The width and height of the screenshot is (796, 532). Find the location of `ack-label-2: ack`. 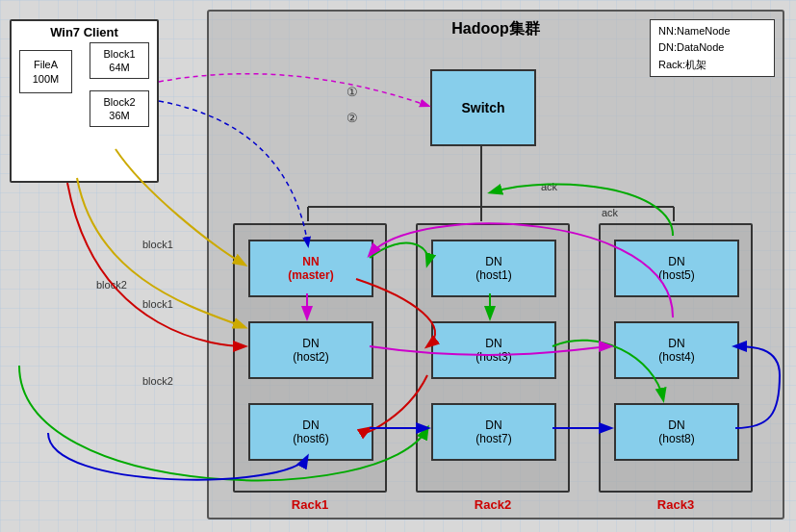

ack-label-2: ack is located at coordinates (610, 213).